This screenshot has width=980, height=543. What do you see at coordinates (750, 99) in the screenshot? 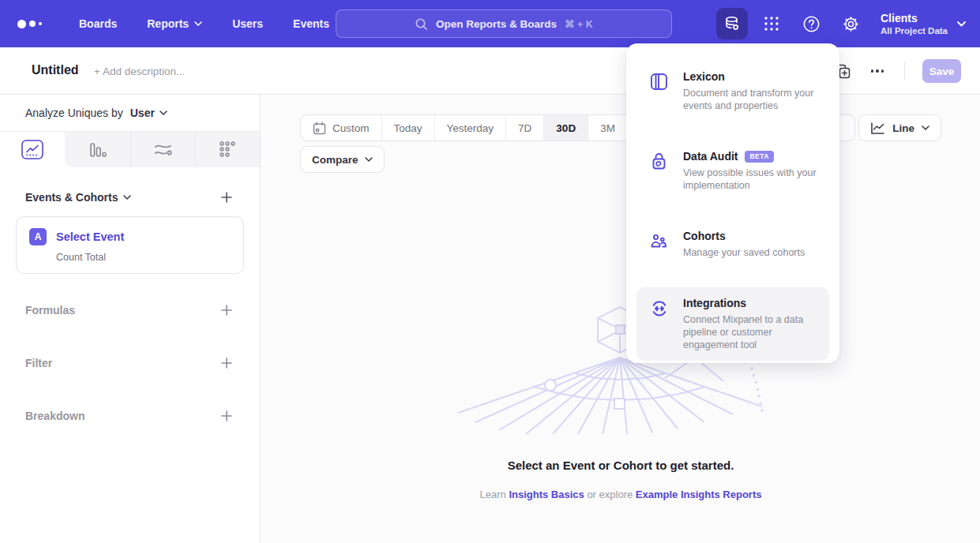
I see `menu-item-description: Document and transform your events and p…` at bounding box center [750, 99].